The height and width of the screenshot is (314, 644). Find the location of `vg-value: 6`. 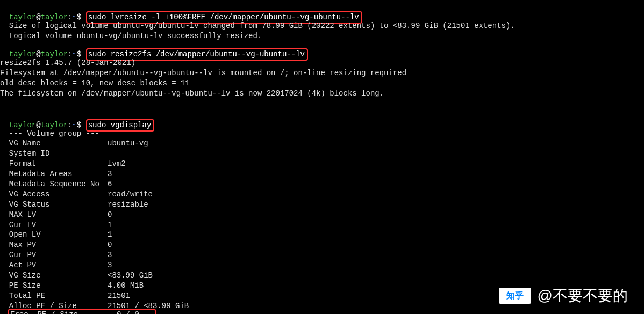

vg-value: 6 is located at coordinates (110, 185).